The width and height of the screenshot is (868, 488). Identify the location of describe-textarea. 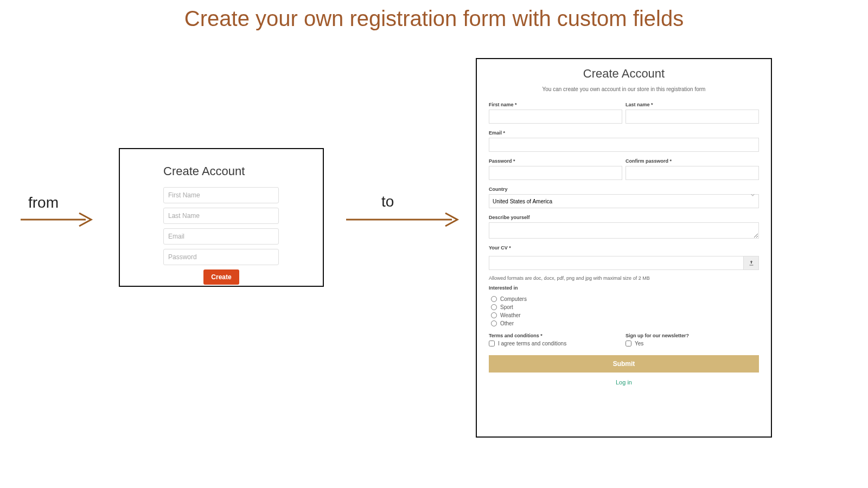
(624, 230).